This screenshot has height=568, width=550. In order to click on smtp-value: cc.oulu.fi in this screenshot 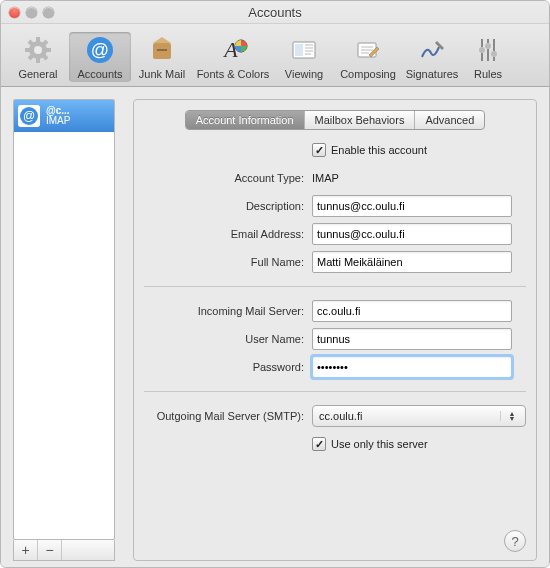, I will do `click(340, 416)`.